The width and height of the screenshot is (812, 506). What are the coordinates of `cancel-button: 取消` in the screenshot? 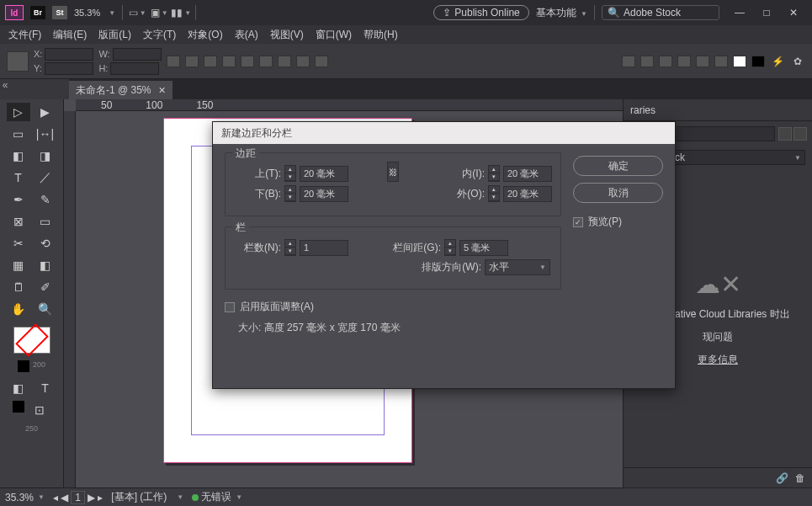 It's located at (618, 193).